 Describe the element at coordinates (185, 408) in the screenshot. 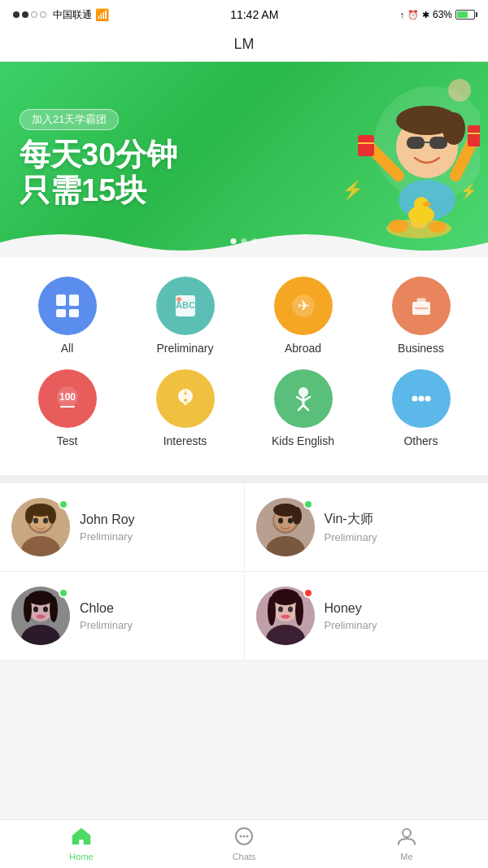

I see `cat-item-interests: Interests` at that location.